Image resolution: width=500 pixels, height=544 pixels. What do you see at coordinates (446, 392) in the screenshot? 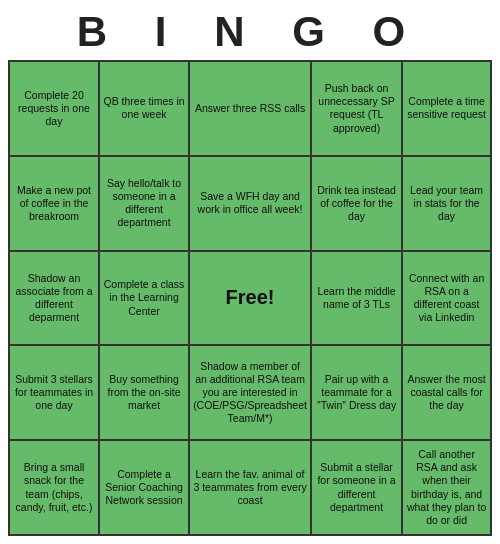
I see `bingo-cell-3-4: Answer the most coastal calls for the da…` at bounding box center [446, 392].